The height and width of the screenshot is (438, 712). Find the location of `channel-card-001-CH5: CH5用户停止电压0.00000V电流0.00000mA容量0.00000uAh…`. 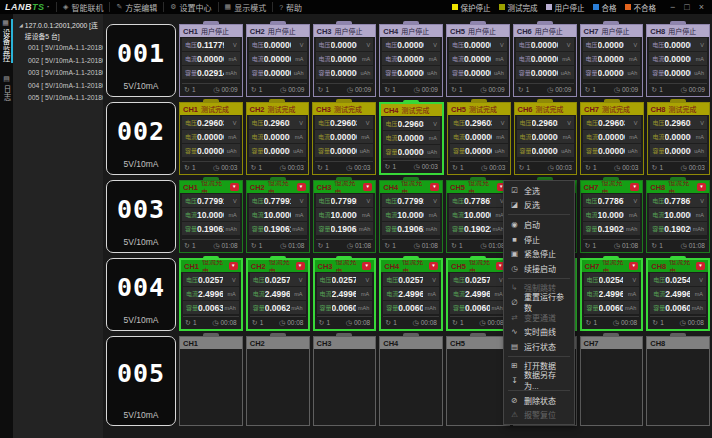

channel-card-001-CH5: CH5用户停止电压0.00000V电流0.00000mA容量0.00000uAh… is located at coordinates (478, 60).